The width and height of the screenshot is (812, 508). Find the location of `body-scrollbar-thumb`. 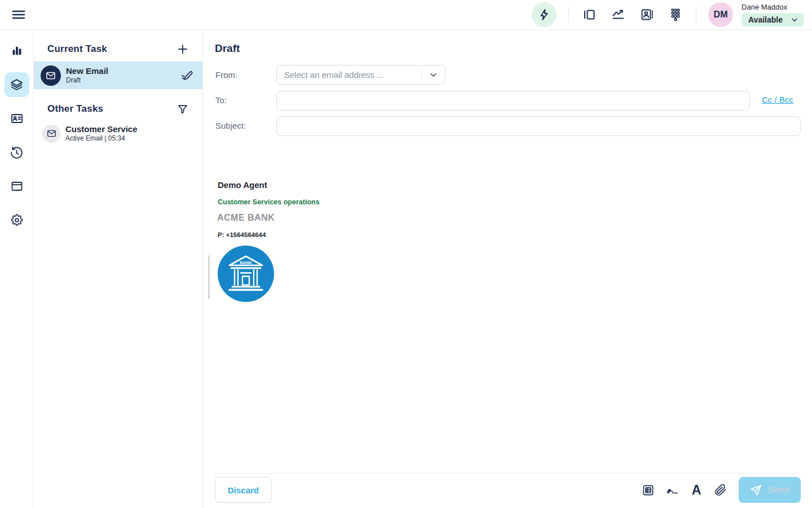

body-scrollbar-thumb is located at coordinates (209, 277).